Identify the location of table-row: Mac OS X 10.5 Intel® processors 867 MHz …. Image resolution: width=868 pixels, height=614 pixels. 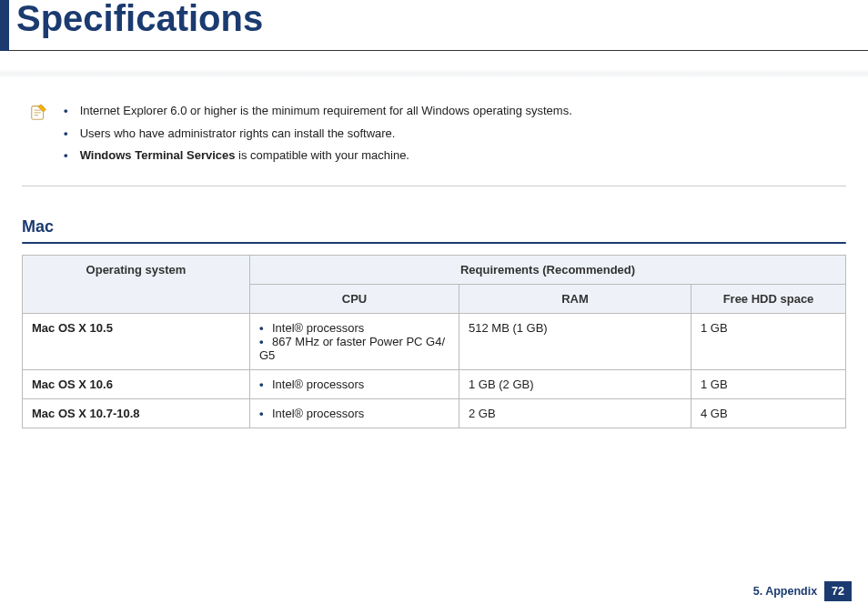
(435, 342).